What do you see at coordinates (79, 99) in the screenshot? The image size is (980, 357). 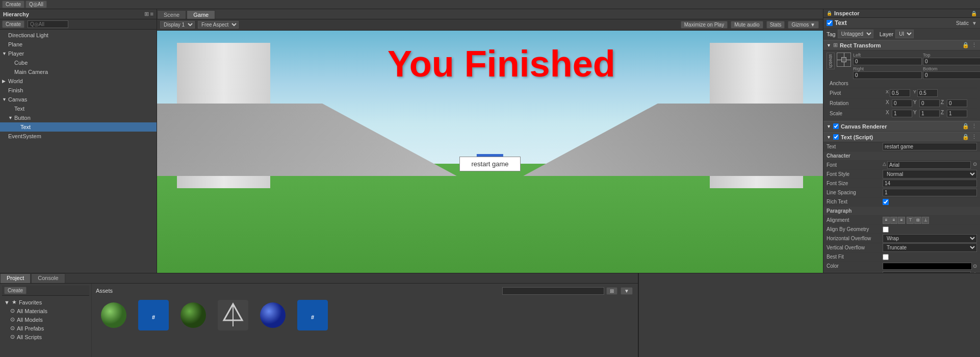 I see `hierarchy-item-canvas: ▼Canvas` at bounding box center [79, 99].